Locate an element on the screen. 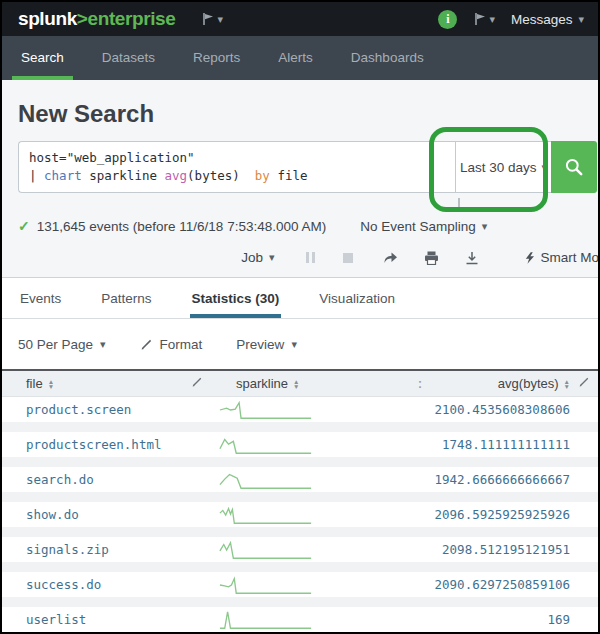 This screenshot has height=634, width=600. event-sampling-label: No Event Sampling is located at coordinates (418, 226).